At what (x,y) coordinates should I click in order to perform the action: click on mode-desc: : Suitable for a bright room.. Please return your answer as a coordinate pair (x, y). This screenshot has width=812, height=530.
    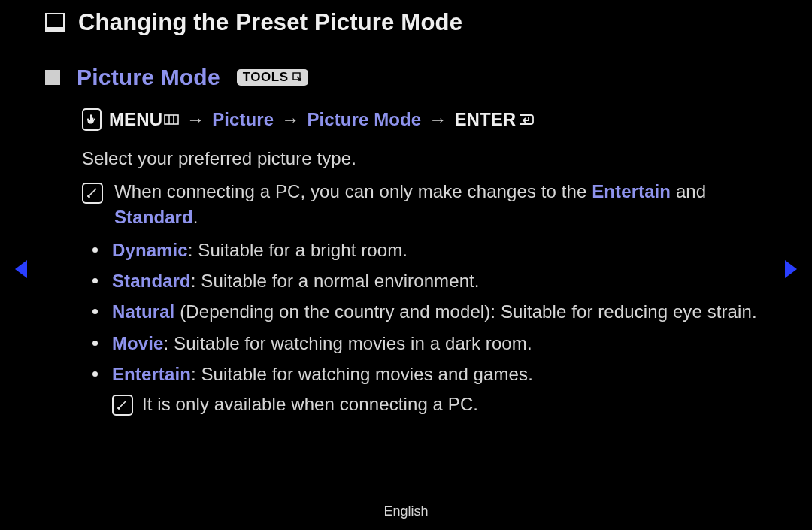
    Looking at the image, I should click on (298, 250).